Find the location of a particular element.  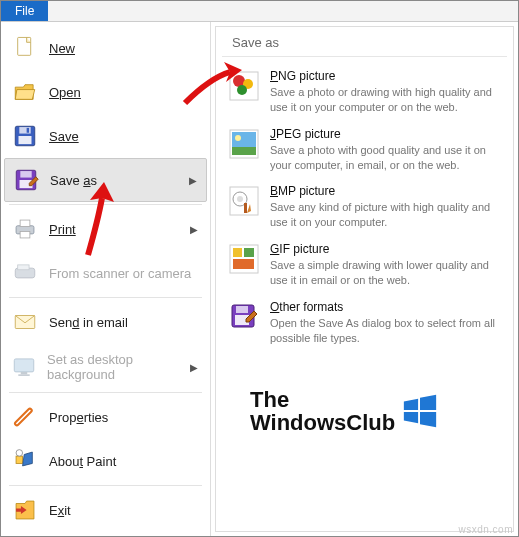

menu-about: About Paint is located at coordinates (106, 461).